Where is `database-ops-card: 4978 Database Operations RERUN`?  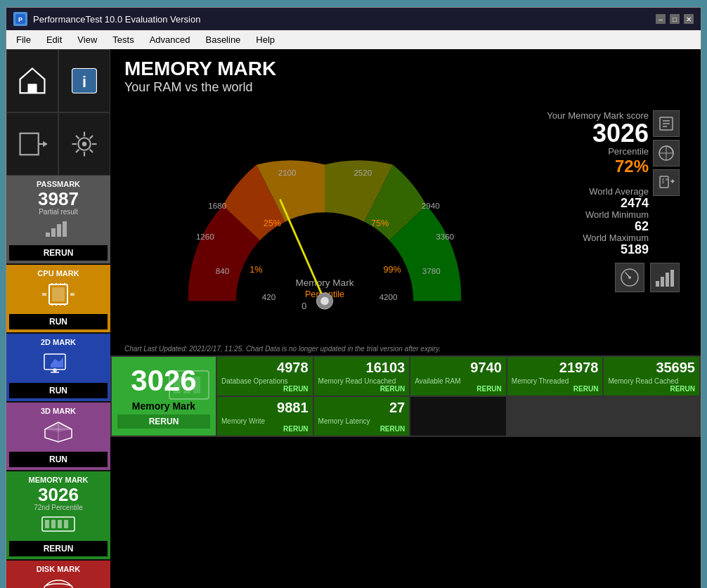
database-ops-card: 4978 Database Operations RERUN is located at coordinates (265, 377).